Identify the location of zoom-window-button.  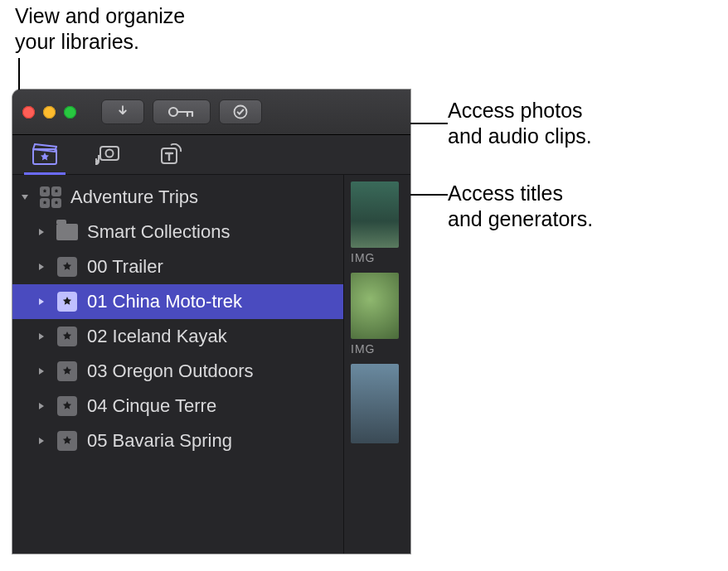
(70, 113).